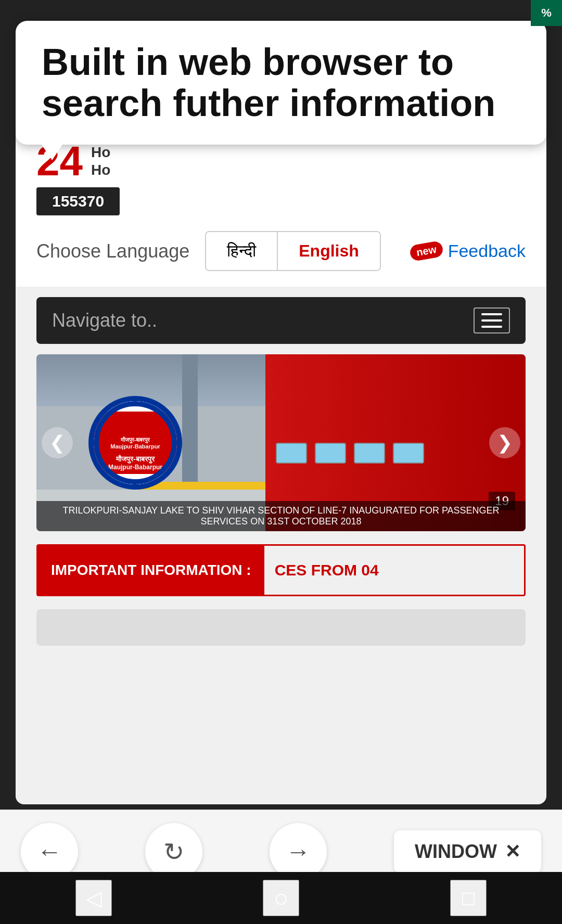 This screenshot has width=562, height=924. What do you see at coordinates (281, 251) in the screenshot?
I see `language-row: Choose Language हिन्दी English new Feedb…` at bounding box center [281, 251].